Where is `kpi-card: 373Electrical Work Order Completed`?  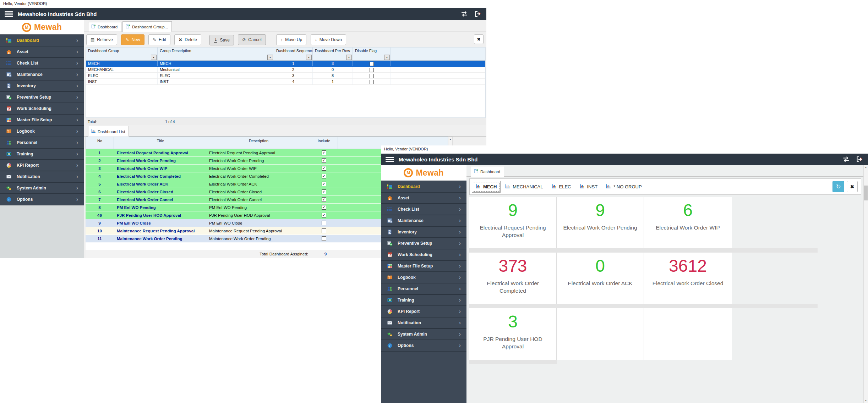 kpi-card: 373Electrical Work Order Completed is located at coordinates (513, 278).